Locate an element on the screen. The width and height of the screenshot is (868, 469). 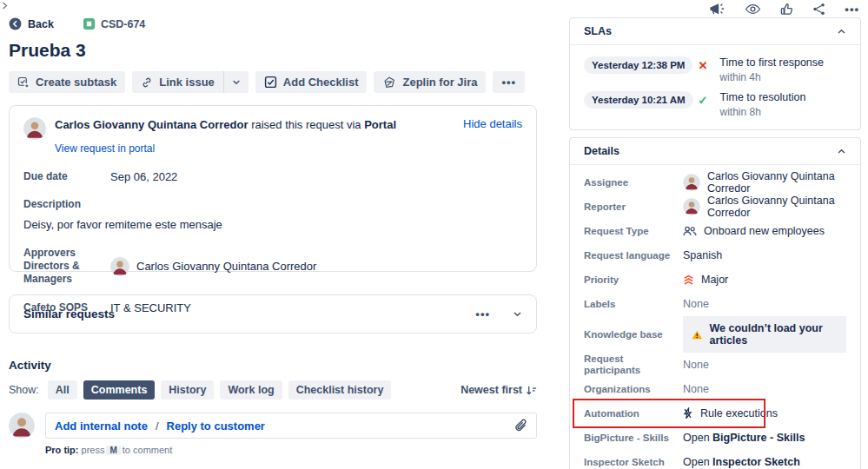
slas-title: SLAs is located at coordinates (598, 31).